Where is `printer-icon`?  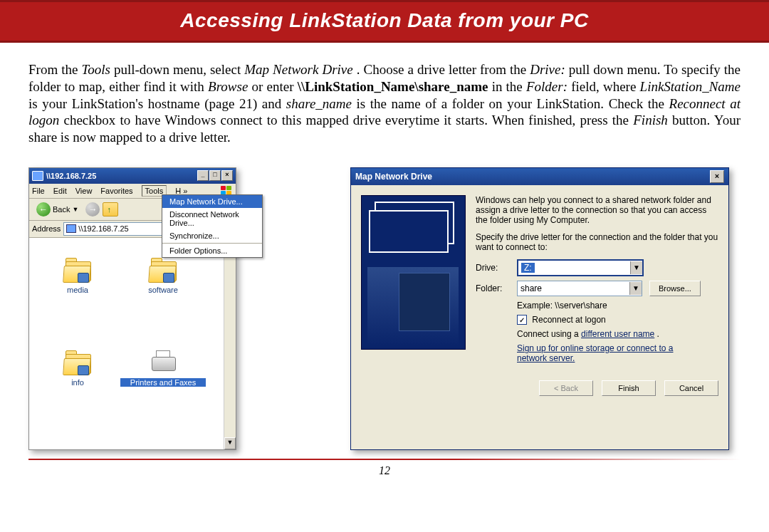 printer-icon is located at coordinates (163, 361).